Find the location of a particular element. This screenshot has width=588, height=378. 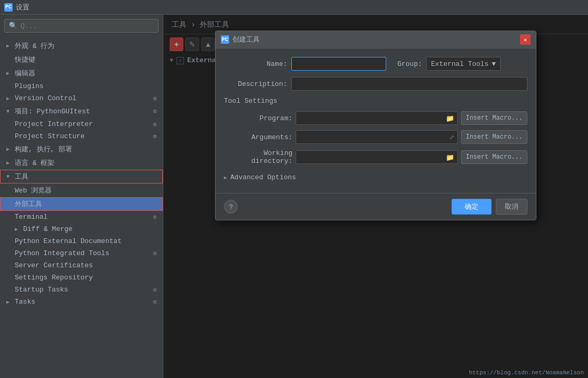

advanced-arrow-icon: ▶ is located at coordinates (226, 178).